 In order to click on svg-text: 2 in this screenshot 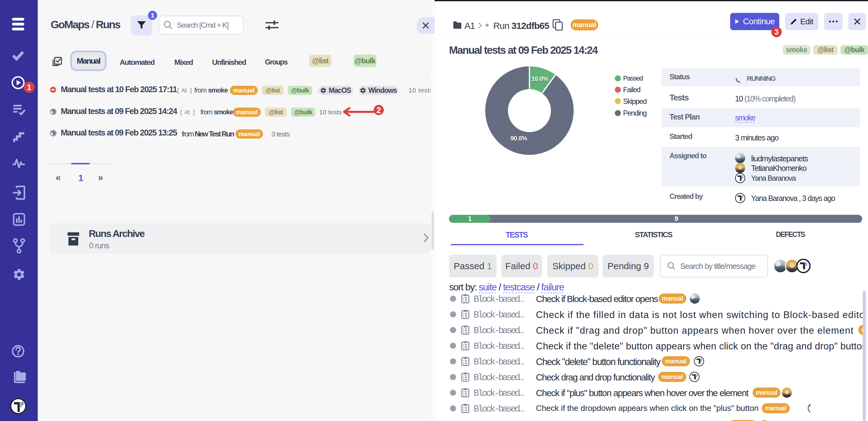, I will do `click(379, 110)`.